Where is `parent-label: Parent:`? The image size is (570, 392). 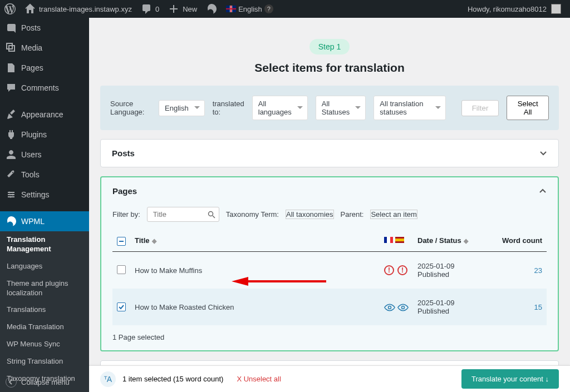 parent-label: Parent: is located at coordinates (352, 215).